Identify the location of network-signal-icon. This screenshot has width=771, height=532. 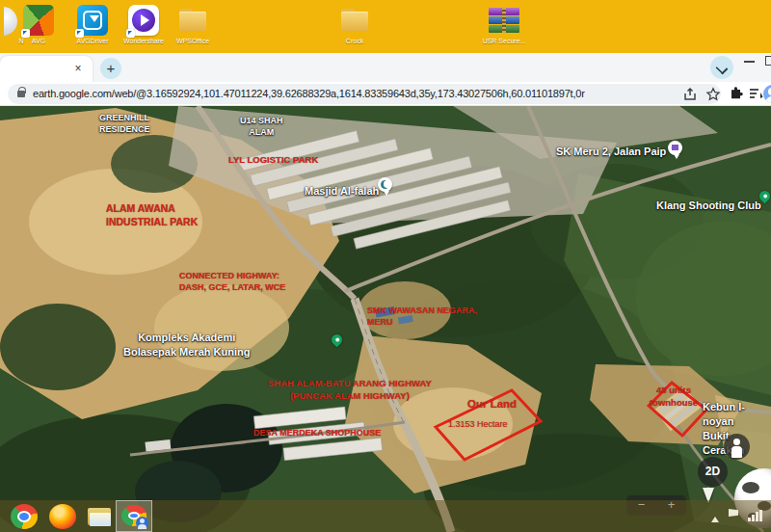
(756, 516).